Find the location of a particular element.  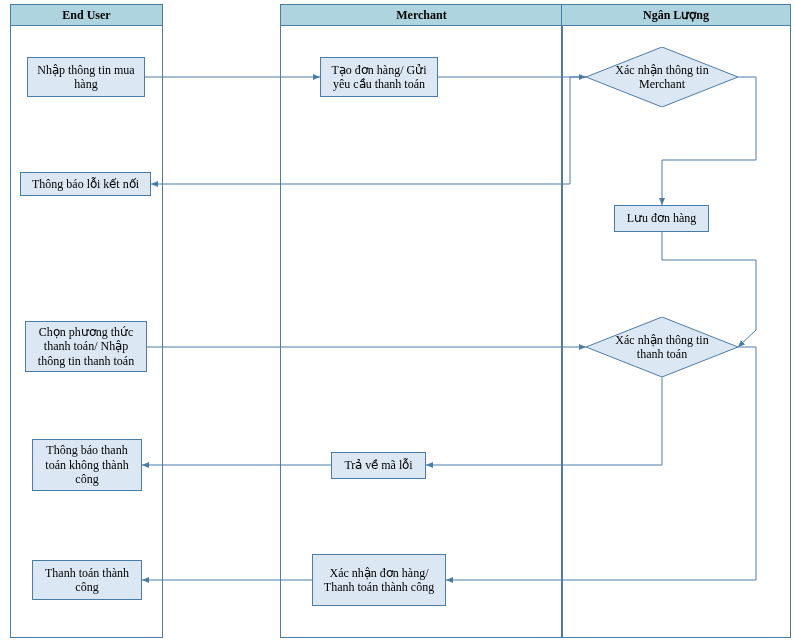

node-save-order: Lưu đơn hàng is located at coordinates (662, 218).